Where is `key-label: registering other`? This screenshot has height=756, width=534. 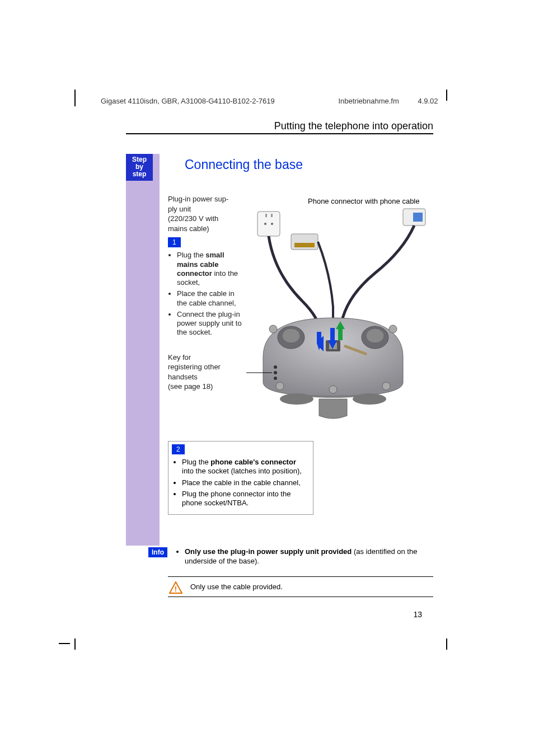 key-label: registering other is located at coordinates (207, 367).